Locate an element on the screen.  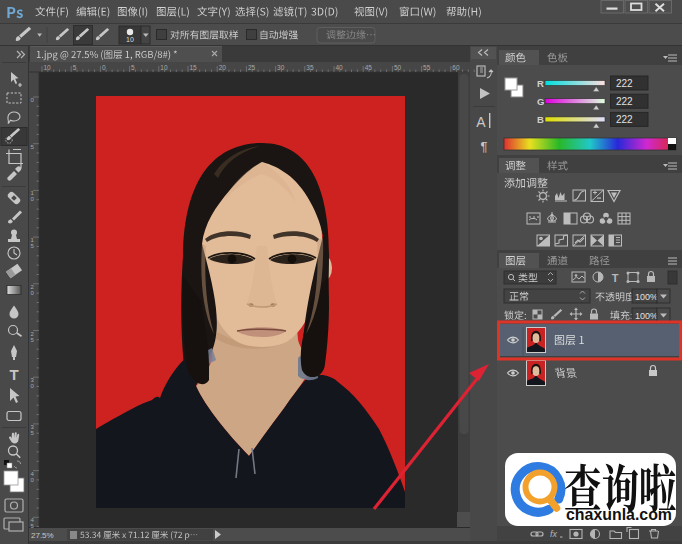
svg-text: 35 is located at coordinates (310, 68).